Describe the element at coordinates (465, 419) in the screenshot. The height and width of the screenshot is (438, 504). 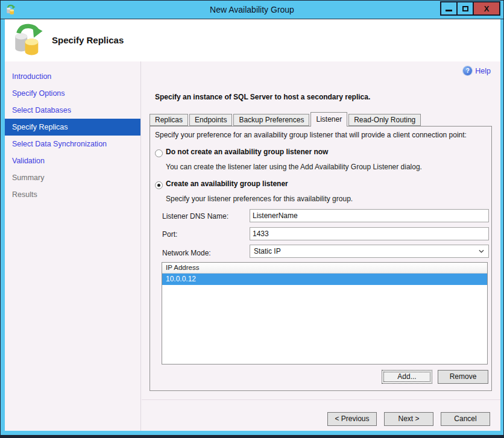
I see `cancel-button: Cancel` at that location.